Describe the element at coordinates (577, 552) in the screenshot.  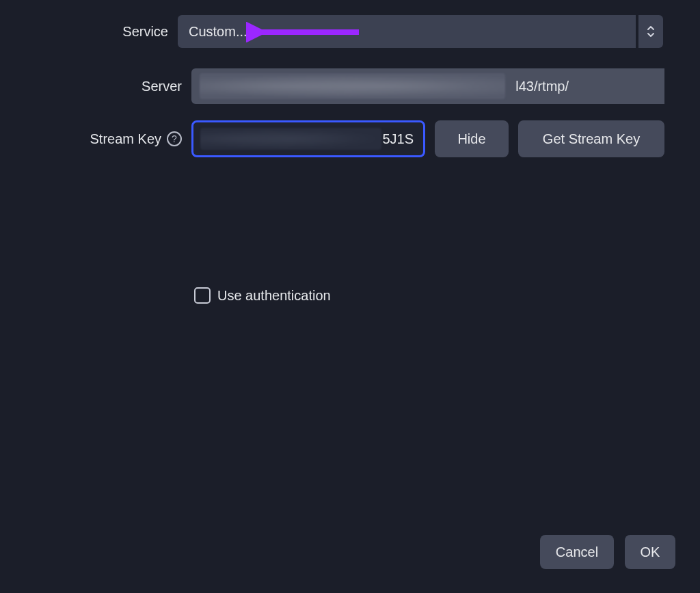
I see `cancel-button: Cancel` at that location.